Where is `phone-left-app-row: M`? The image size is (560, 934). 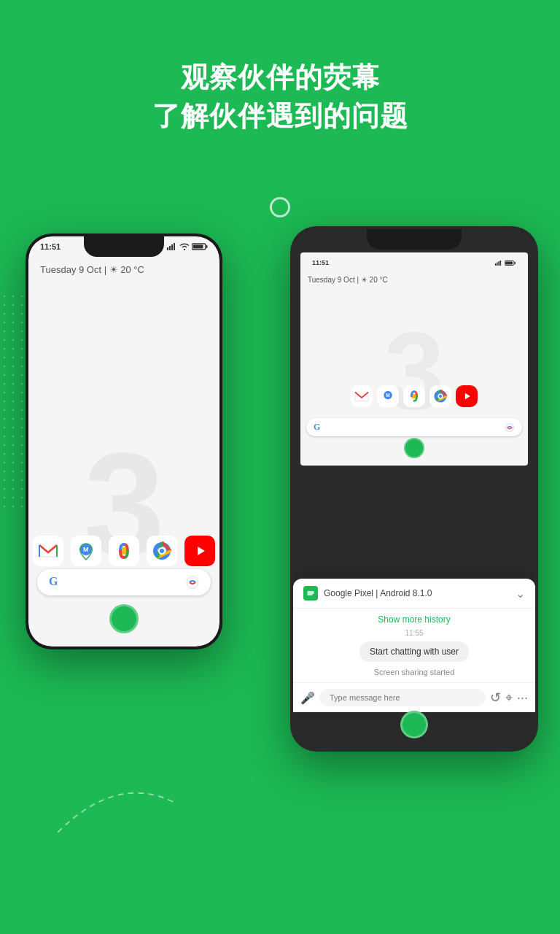 phone-left-app-row: M is located at coordinates (124, 551).